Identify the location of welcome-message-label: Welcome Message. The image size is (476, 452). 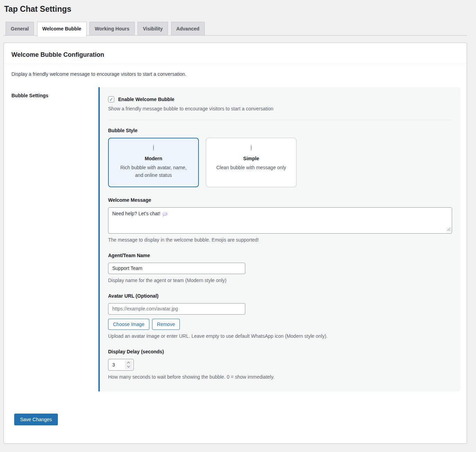
(280, 200).